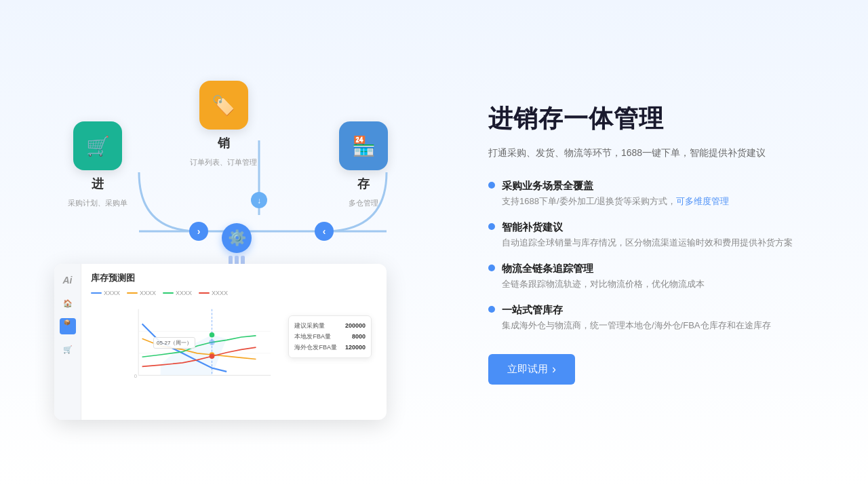 The height and width of the screenshot is (487, 868). What do you see at coordinates (616, 186) in the screenshot?
I see `feature-title-0: 采购业务场景全覆盖` at bounding box center [616, 186].